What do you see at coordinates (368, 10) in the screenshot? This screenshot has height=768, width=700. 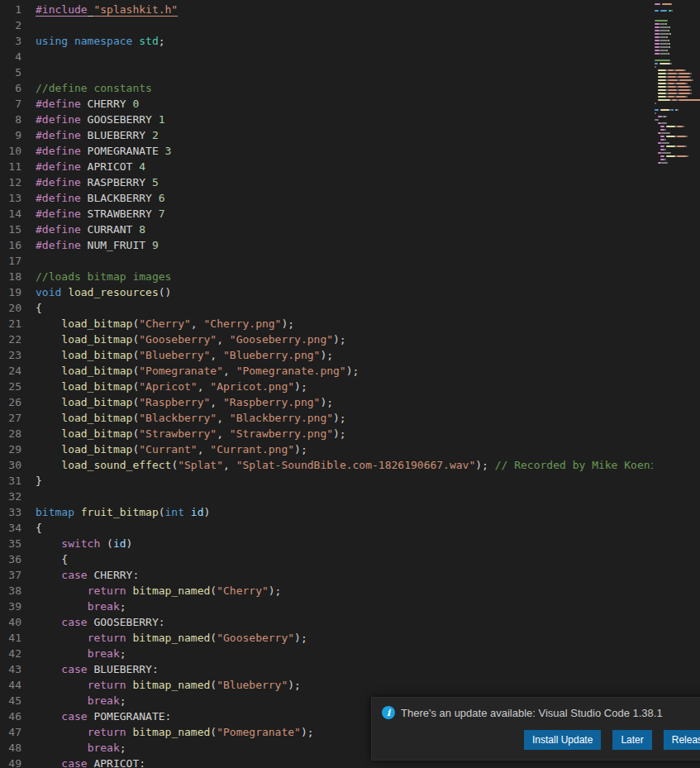 I see `code-line: #include "splashkit.h"` at bounding box center [368, 10].